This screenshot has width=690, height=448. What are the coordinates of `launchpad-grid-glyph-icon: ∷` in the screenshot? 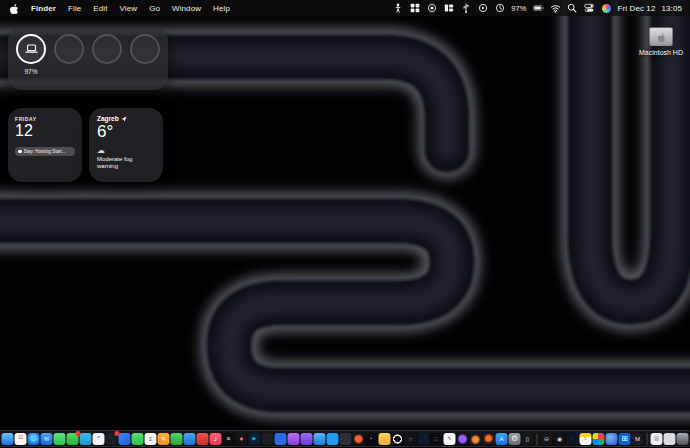 It's located at (437, 439).